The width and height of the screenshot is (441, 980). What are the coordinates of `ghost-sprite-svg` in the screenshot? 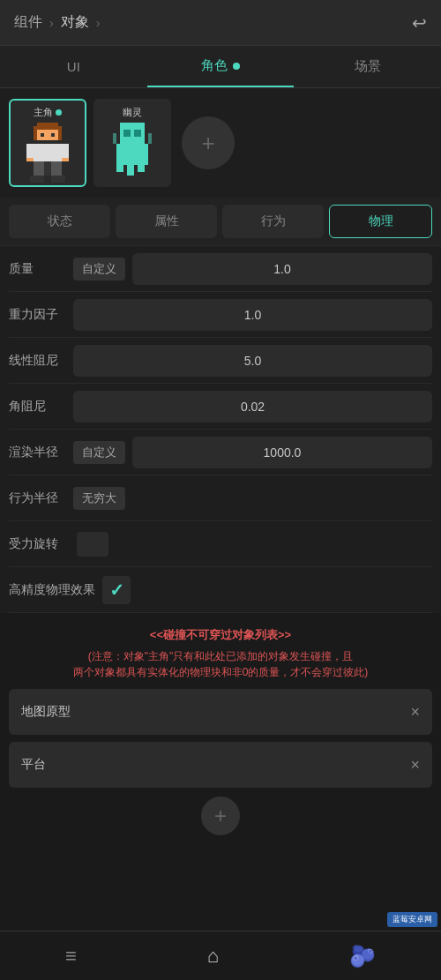 It's located at (132, 153).